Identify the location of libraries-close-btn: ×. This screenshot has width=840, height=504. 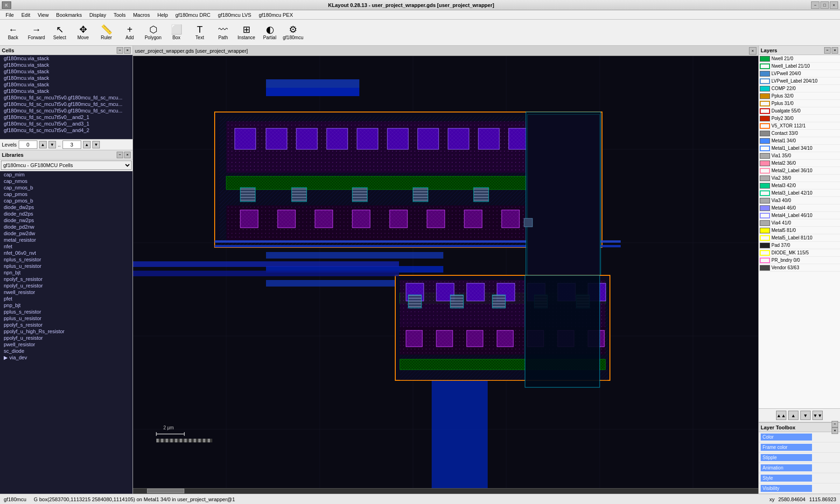
(127, 155).